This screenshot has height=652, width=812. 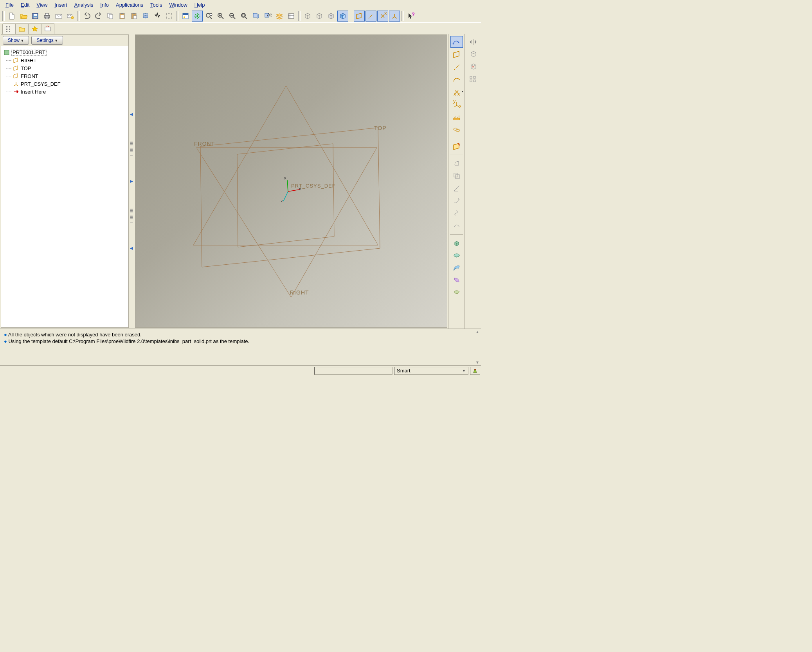 What do you see at coordinates (110, 16) in the screenshot?
I see `copy-button` at bounding box center [110, 16].